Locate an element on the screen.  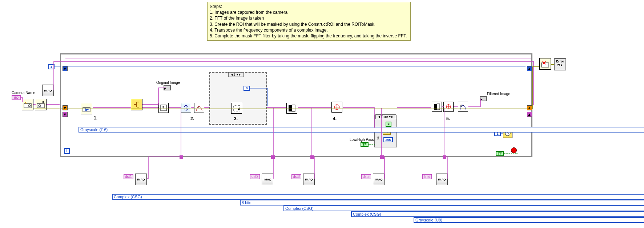
shift-reg-right-err: ▲ is located at coordinates (530, 108).